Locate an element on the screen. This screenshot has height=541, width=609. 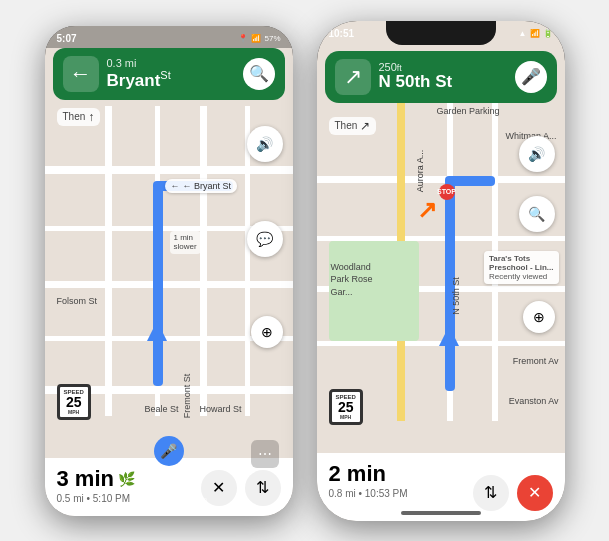
android-status-icons: 📍 📶 57% is located at coordinates (259, 38).